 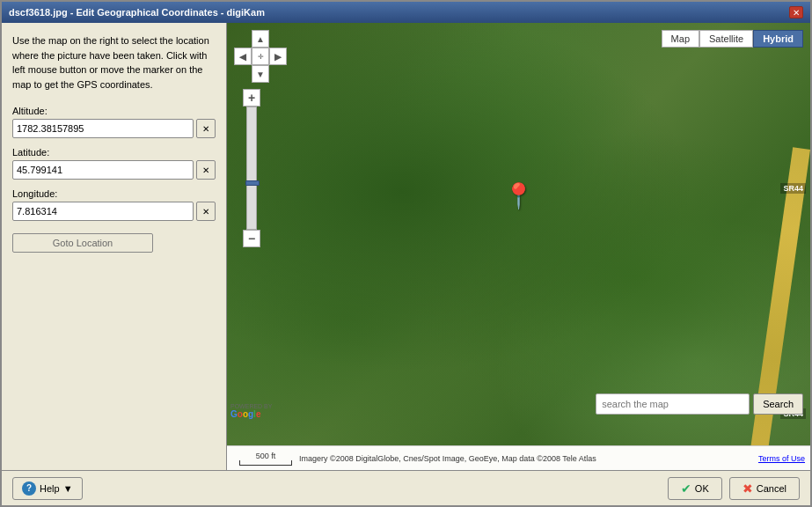 What do you see at coordinates (29, 489) in the screenshot?
I see `help-icon: ?` at bounding box center [29, 489].